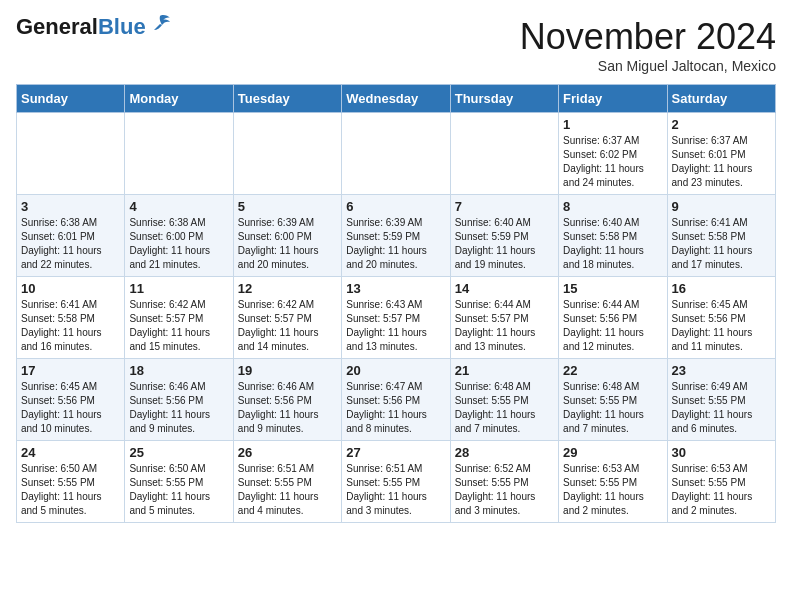 This screenshot has height=612, width=792. What do you see at coordinates (396, 318) in the screenshot?
I see `calendar-week-row: 10Sunrise: 6:41 AMSunset: 5:58 PMDayligh…` at bounding box center [396, 318].